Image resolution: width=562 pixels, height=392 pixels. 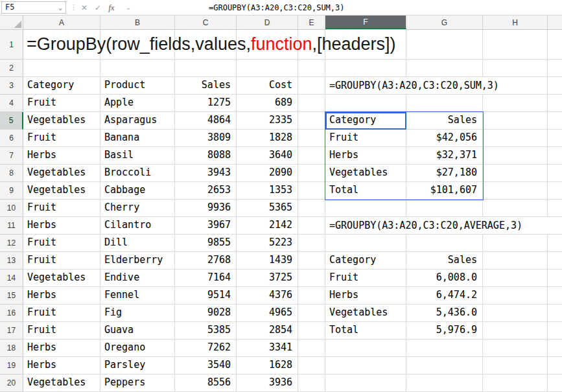 I want to click on cell: 7262, so click(x=206, y=349).